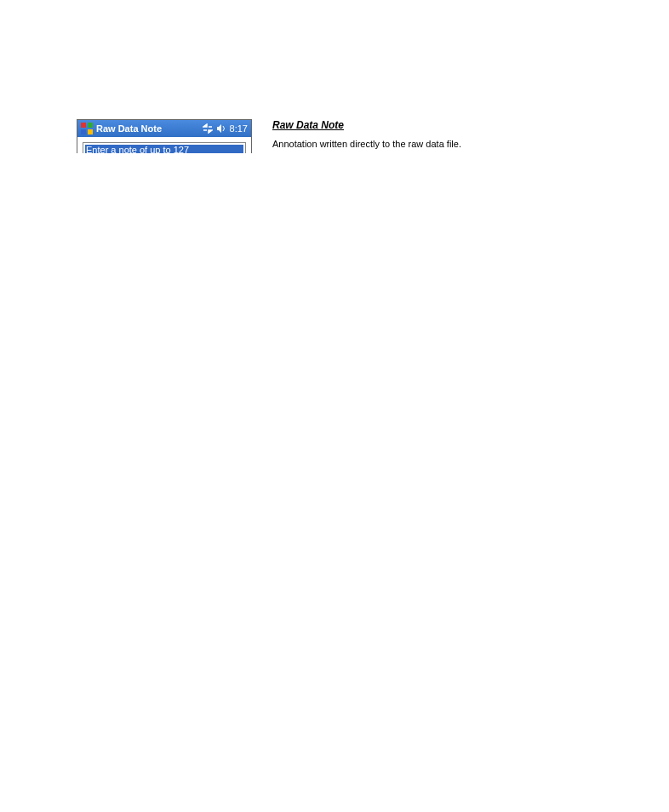 Image resolution: width=669 pixels, height=812 pixels. Describe the element at coordinates (238, 129) in the screenshot. I see `clock-time: 8:17` at that location.